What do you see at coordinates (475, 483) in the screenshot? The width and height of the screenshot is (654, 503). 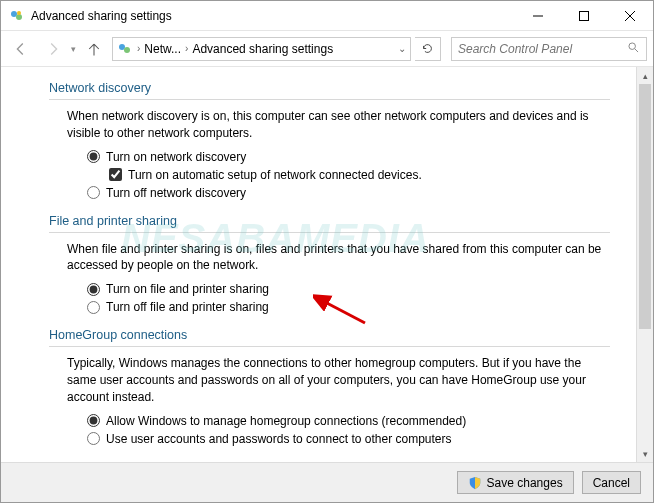 I see `shield-icon` at bounding box center [475, 483].